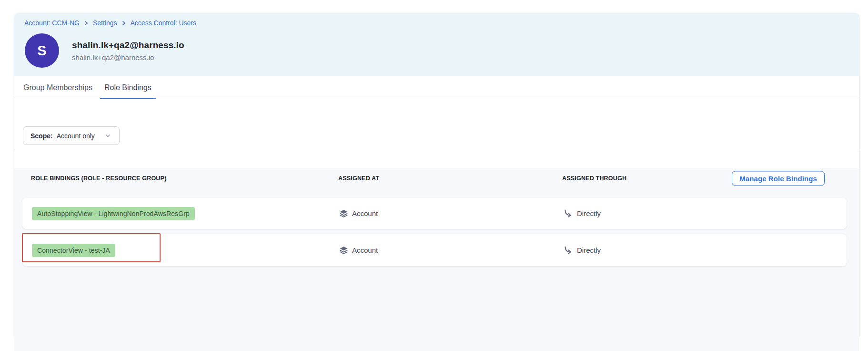 This screenshot has height=351, width=868. Describe the element at coordinates (128, 57) in the screenshot. I see `user-email: shalin.lk+qa2@harness.io` at that location.